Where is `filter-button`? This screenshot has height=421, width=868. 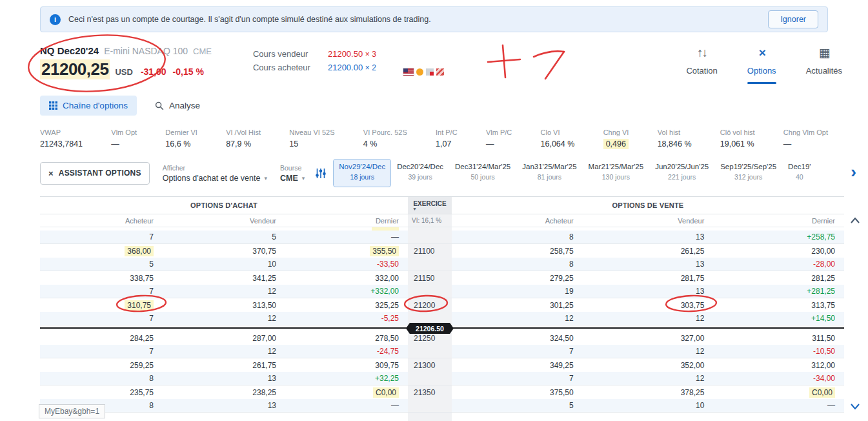
filter-button is located at coordinates (321, 173).